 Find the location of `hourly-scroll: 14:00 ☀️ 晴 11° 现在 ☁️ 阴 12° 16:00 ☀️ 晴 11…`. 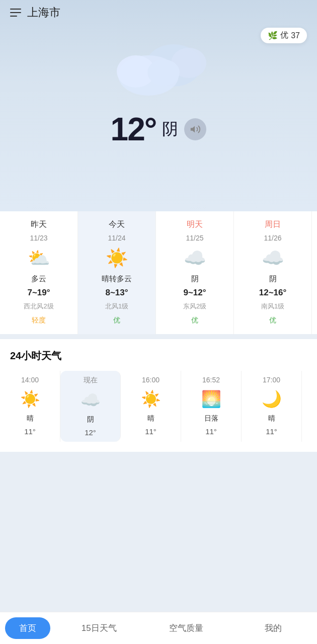

hourly-scroll: 14:00 ☀️ 晴 11° 现在 ☁️ 阴 12° 16:00 ☀️ 晴 11… is located at coordinates (158, 409).